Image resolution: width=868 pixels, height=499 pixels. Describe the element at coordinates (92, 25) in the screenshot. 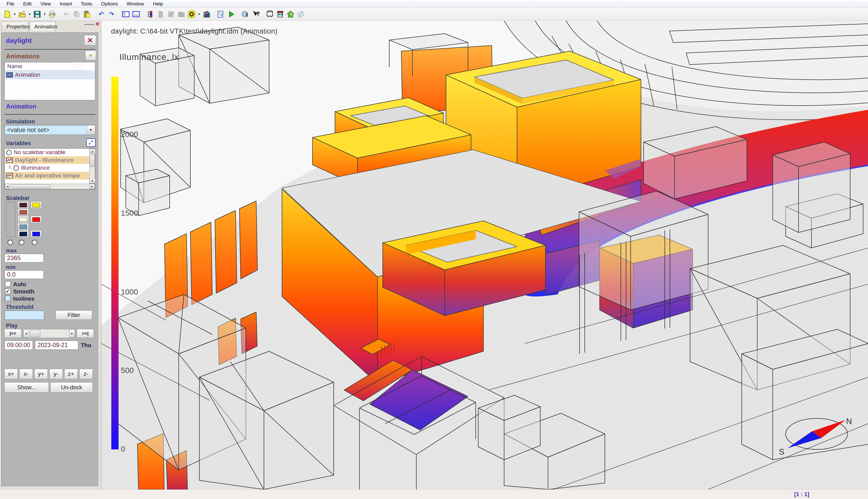

I see `splitter-collapse-handle: ✕` at that location.